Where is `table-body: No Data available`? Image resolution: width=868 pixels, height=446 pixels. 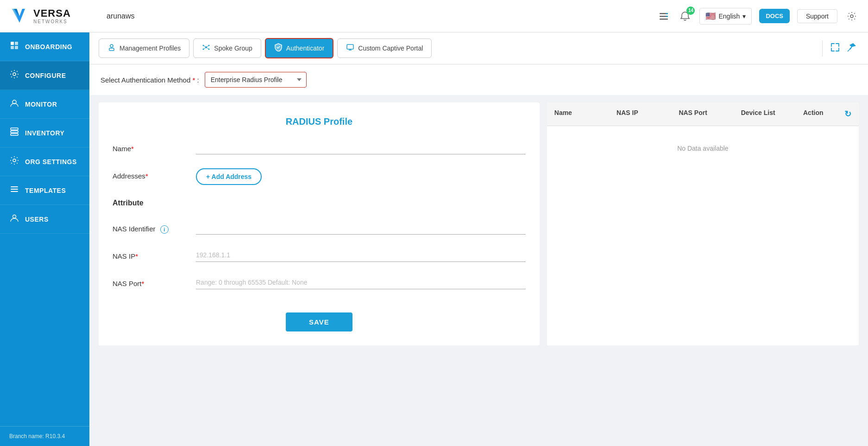
table-body: No Data available is located at coordinates (703, 148).